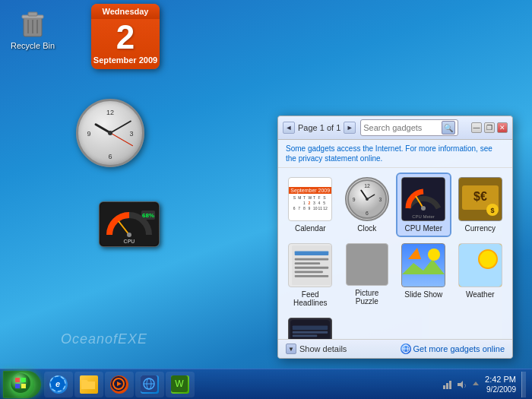 The image size is (532, 399). What do you see at coordinates (110, 133) in the screenshot?
I see `clock-face: 12 3 6 9` at bounding box center [110, 133].